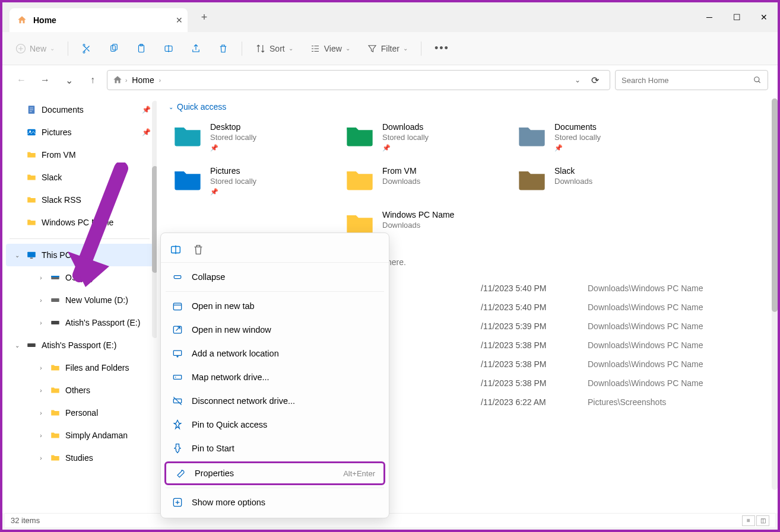  What do you see at coordinates (169, 49) in the screenshot?
I see `rename-button` at bounding box center [169, 49].